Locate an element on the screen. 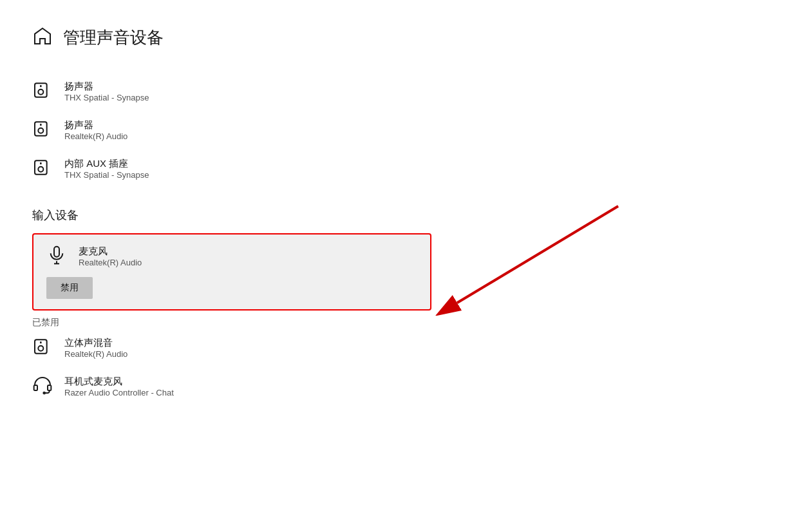 This screenshot has width=812, height=507. output-device-item-1: 扬声器 THX Spatial - Synapse is located at coordinates (406, 91).